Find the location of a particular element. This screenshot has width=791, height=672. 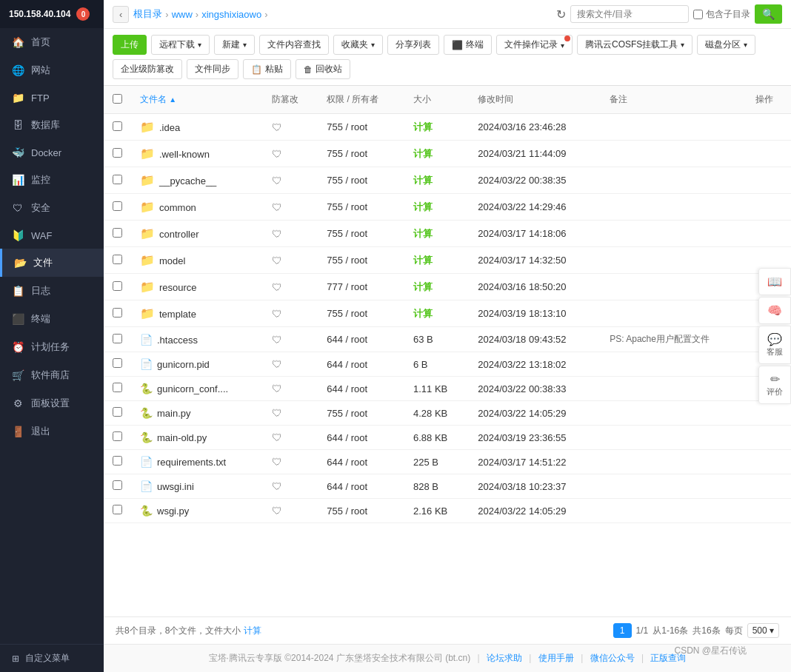

file-name: main-old.py is located at coordinates (182, 438).